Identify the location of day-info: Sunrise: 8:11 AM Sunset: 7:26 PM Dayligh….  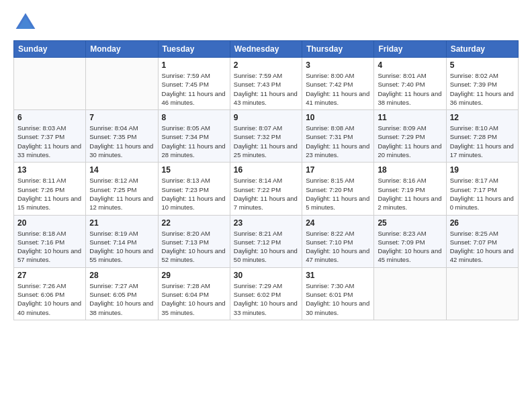
(50, 193).